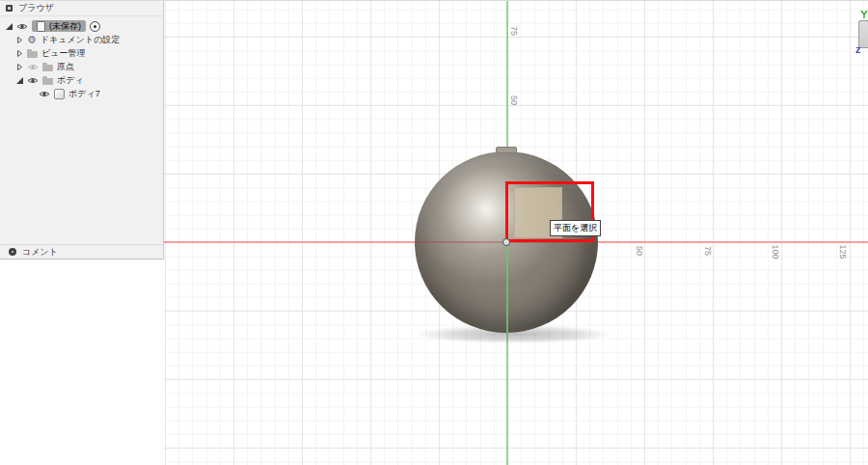 The width and height of the screenshot is (868, 465). What do you see at coordinates (858, 49) in the screenshot?
I see `nav-z-axis-label: z` at bounding box center [858, 49].